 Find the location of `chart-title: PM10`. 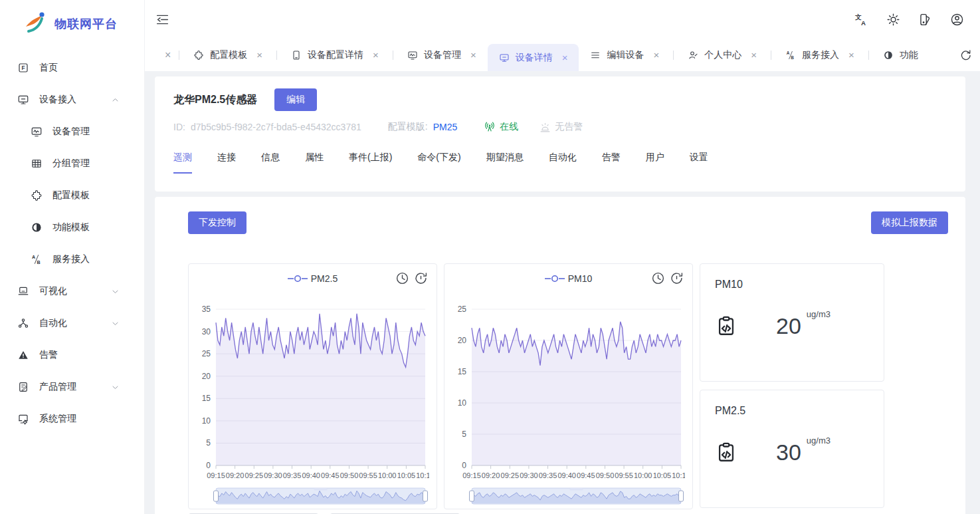

chart-title: PM10 is located at coordinates (581, 279).